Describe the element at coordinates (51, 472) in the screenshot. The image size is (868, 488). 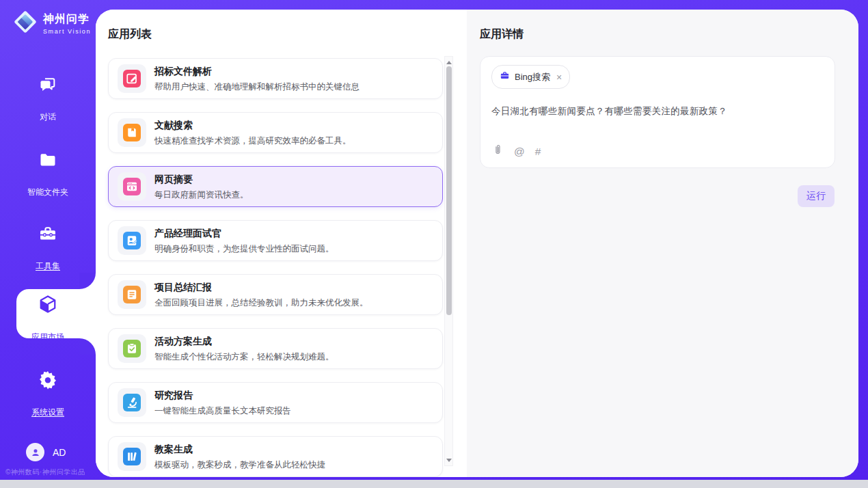
I see `copyright-text: ©神州数码·神州问学出品` at that location.